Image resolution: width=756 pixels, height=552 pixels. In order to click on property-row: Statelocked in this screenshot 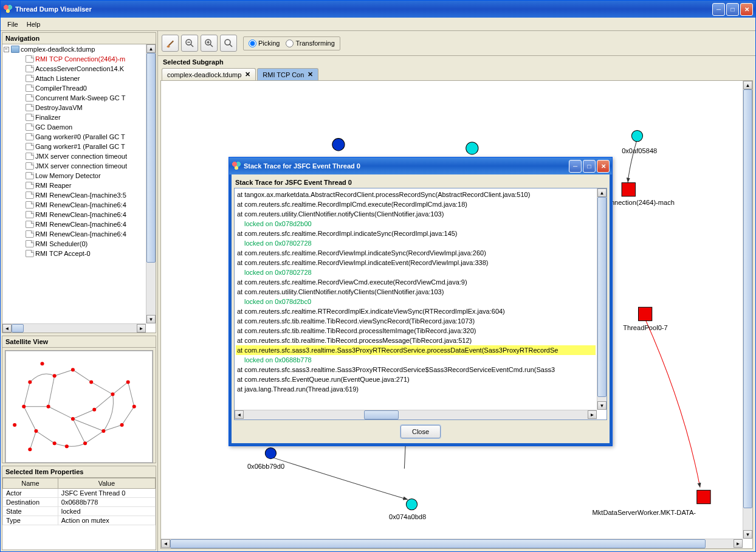, I will do `click(79, 512)`.